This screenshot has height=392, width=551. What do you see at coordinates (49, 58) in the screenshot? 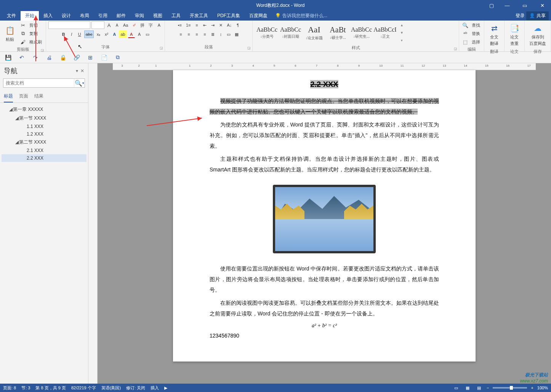
I see `qat-print-button: 🖨` at bounding box center [49, 58].